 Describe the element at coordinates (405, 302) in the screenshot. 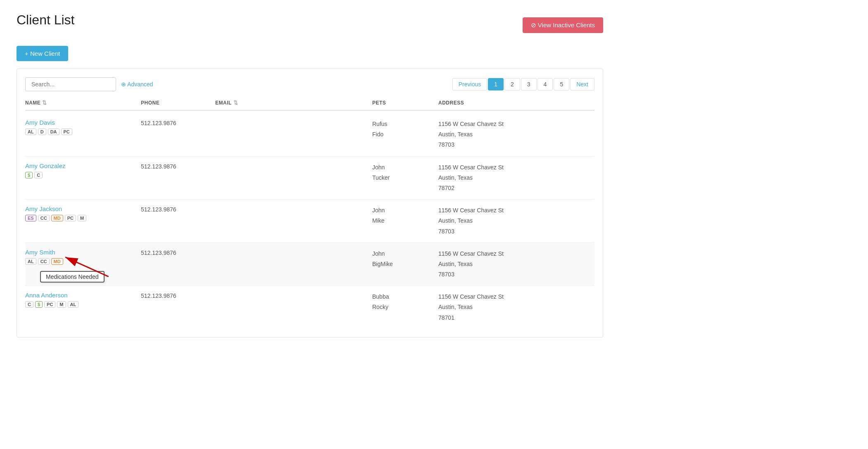

I see `pets-cell: BubbaRocky` at that location.